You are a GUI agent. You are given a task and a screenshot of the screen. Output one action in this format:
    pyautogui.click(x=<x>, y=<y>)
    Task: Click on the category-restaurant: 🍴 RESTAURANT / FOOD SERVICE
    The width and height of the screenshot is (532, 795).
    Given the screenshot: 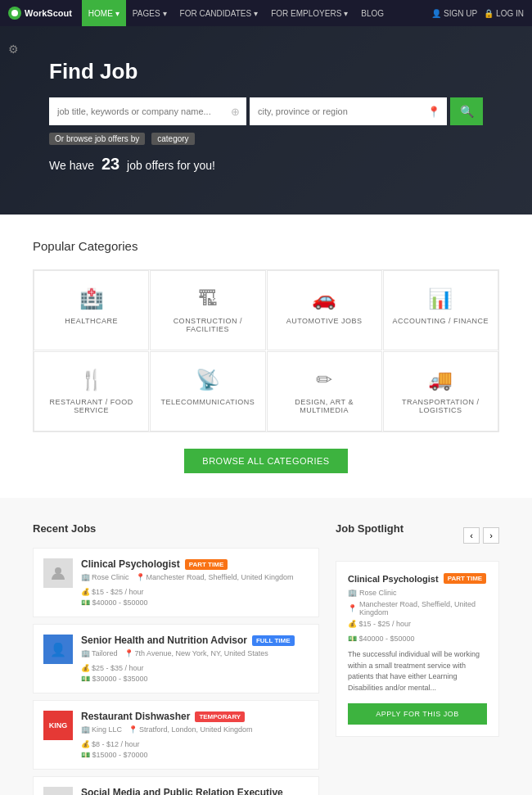 What is the action you would take?
    pyautogui.click(x=92, y=391)
    